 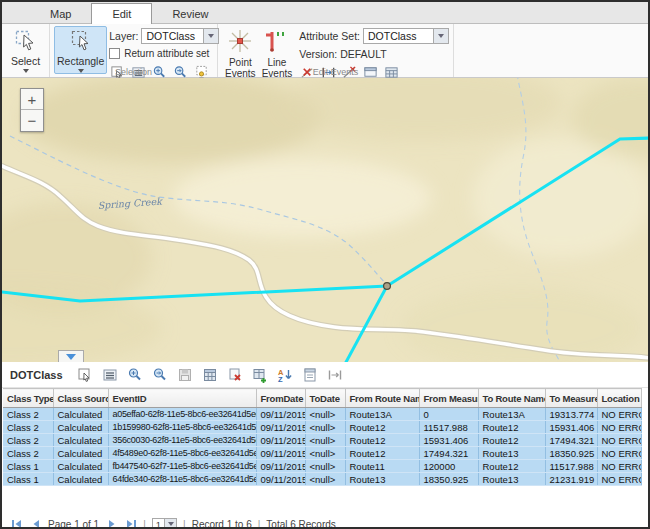 What do you see at coordinates (112, 524) in the screenshot?
I see `next-page-icon` at bounding box center [112, 524].